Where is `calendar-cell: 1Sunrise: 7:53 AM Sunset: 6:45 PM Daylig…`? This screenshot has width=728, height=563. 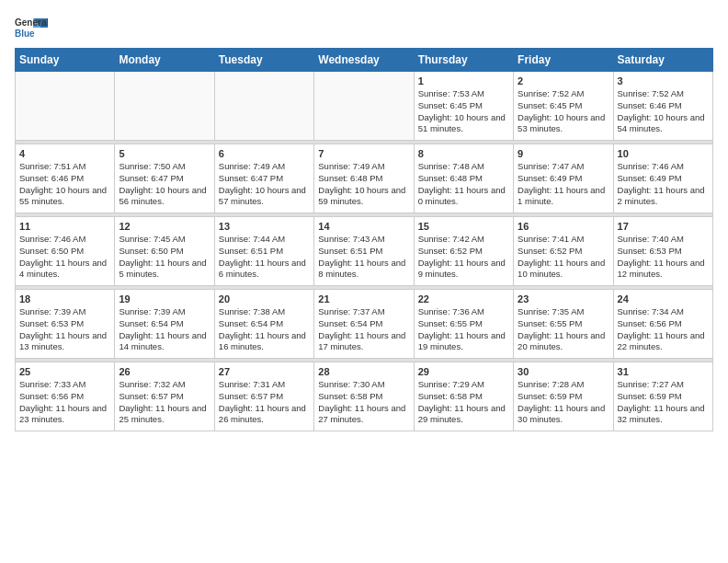
calendar-cell: 1Sunrise: 7:53 AM Sunset: 6:45 PM Daylig… is located at coordinates (463, 107).